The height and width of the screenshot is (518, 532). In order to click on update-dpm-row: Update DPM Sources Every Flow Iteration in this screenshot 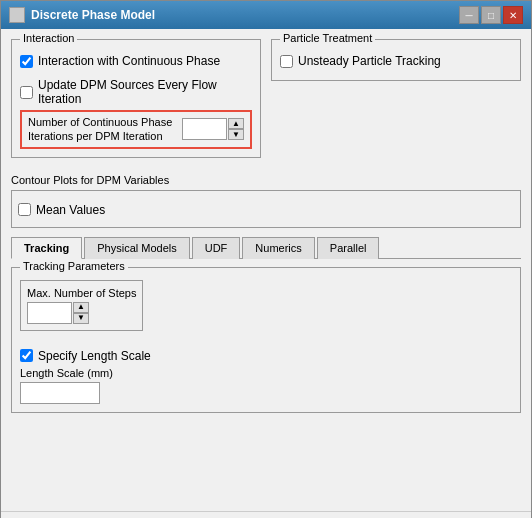, I will do `click(136, 89)`.